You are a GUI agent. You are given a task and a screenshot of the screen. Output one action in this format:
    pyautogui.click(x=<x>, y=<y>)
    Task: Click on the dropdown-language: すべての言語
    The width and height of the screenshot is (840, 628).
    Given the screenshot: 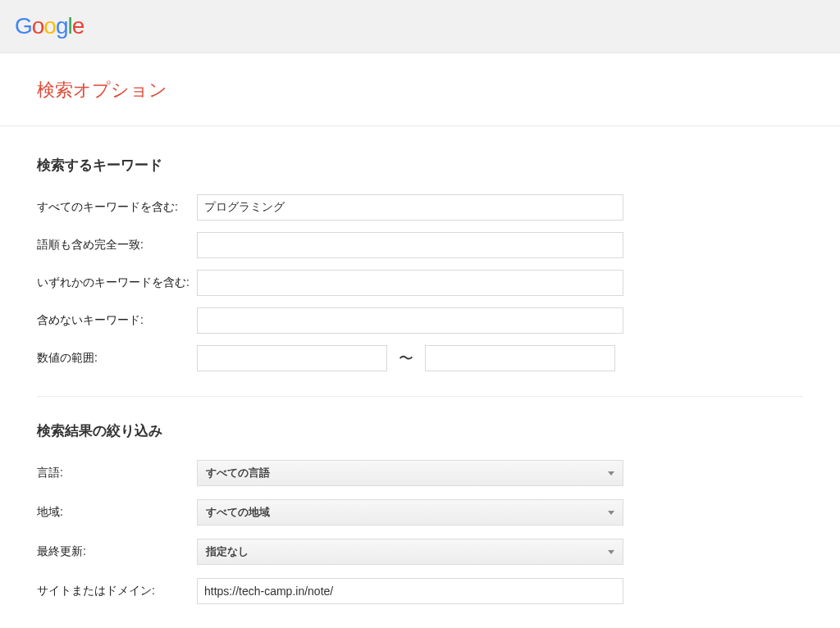 What is the action you would take?
    pyautogui.click(x=410, y=473)
    